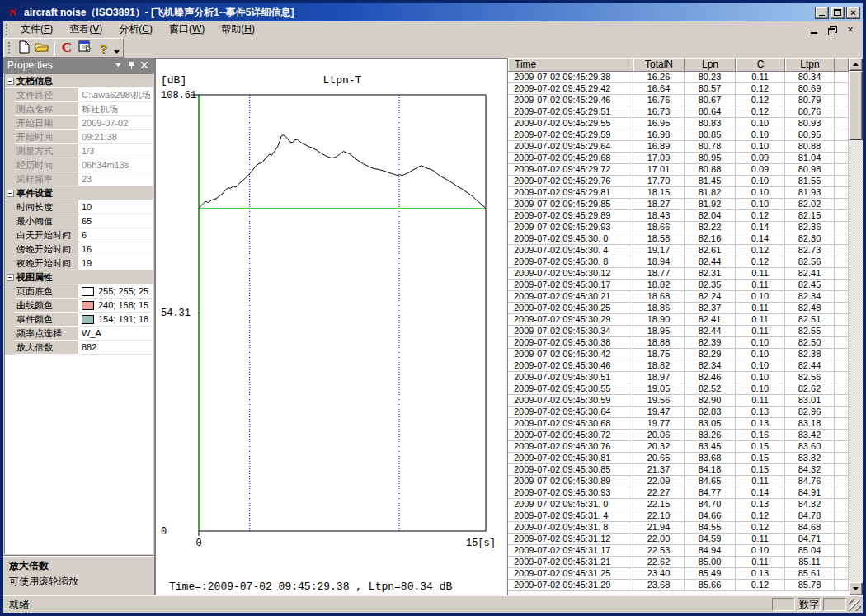 This screenshot has height=616, width=866. I want to click on mdi-close-button: ×, so click(850, 30).